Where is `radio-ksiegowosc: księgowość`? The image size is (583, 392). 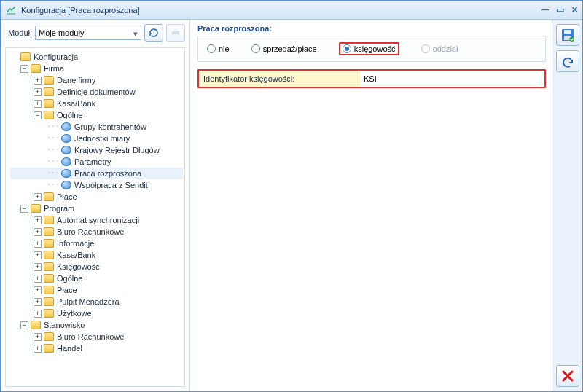 radio-ksiegowosc: księgowość is located at coordinates (369, 49).